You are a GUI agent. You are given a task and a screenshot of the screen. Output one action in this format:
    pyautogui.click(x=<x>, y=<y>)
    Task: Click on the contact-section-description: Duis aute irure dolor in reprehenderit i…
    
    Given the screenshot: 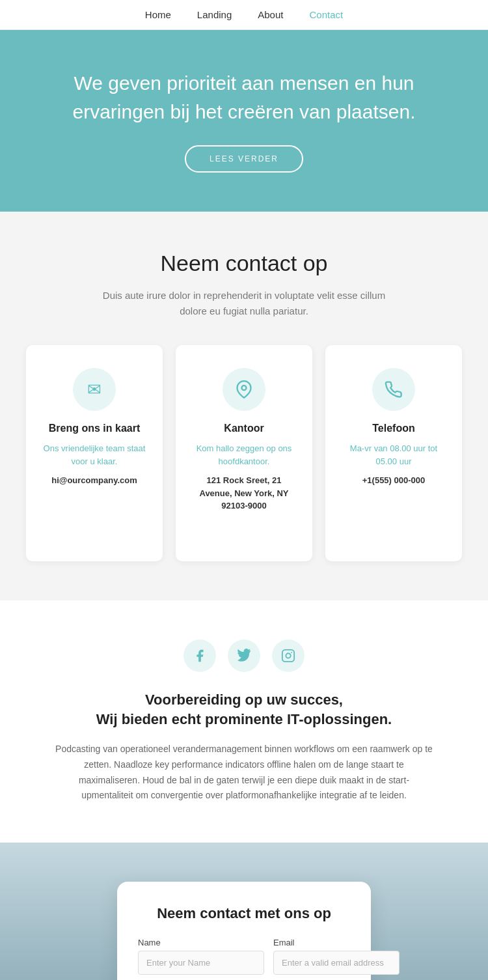 What is the action you would take?
    pyautogui.click(x=244, y=303)
    